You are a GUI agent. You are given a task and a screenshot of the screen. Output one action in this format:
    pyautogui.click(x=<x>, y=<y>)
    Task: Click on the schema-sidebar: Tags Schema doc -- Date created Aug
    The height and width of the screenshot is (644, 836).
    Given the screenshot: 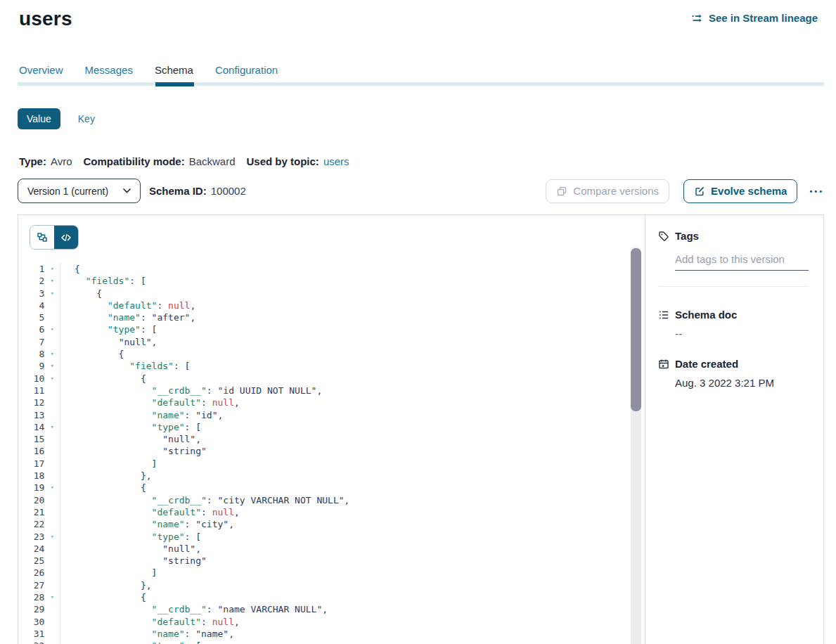 What is the action you would take?
    pyautogui.click(x=734, y=430)
    